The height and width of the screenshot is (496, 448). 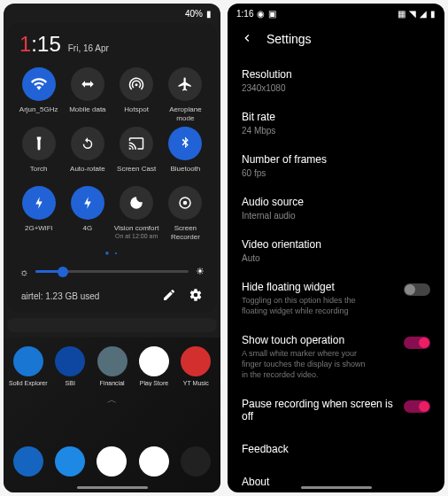 What do you see at coordinates (28, 383) in the screenshot?
I see `app-label: Solid Explorer` at bounding box center [28, 383].